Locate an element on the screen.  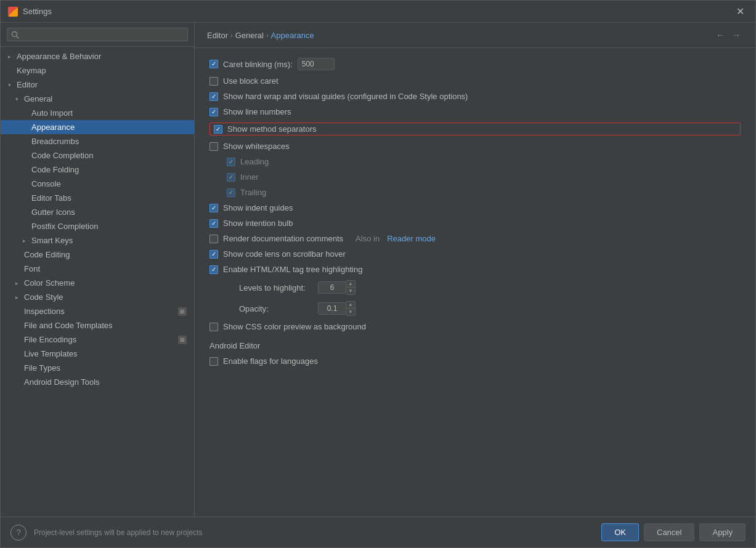
show-intention-bulb-checkbox is located at coordinates (214, 224).